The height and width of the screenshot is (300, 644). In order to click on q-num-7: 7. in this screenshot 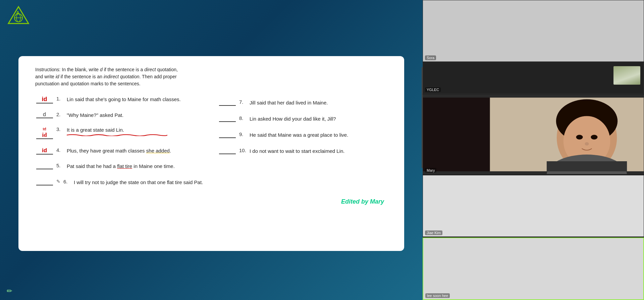, I will do `click(244, 102)`.